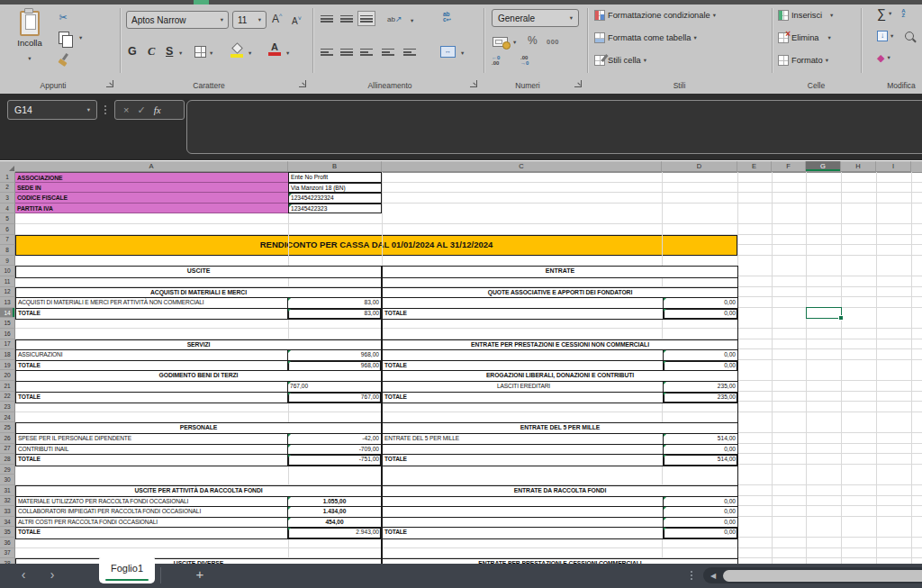 The image size is (922, 588). Describe the element at coordinates (692, 572) in the screenshot. I see `tab-options-icon` at that location.